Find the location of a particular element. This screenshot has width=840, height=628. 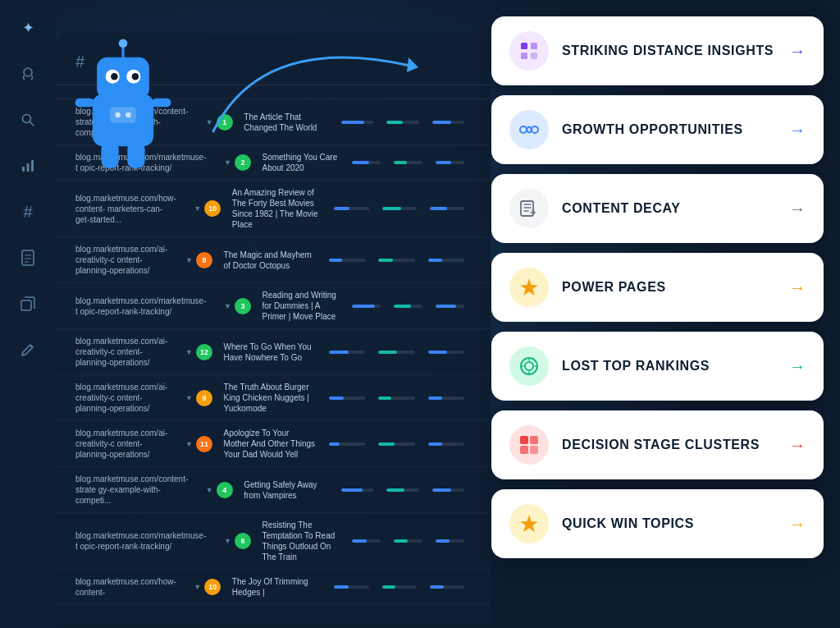

title-cell: The Joy Of Trimming Hedges | is located at coordinates (280, 587).